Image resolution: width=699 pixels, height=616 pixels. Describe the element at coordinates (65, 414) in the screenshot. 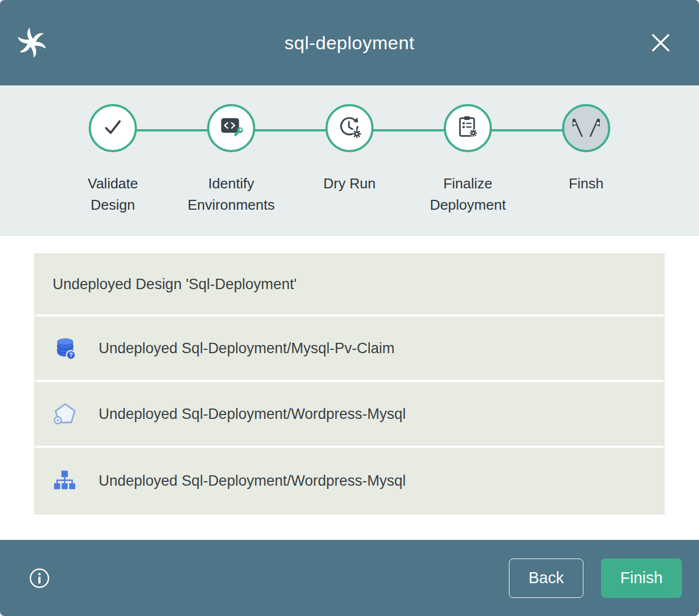

I see `pod-icon` at that location.